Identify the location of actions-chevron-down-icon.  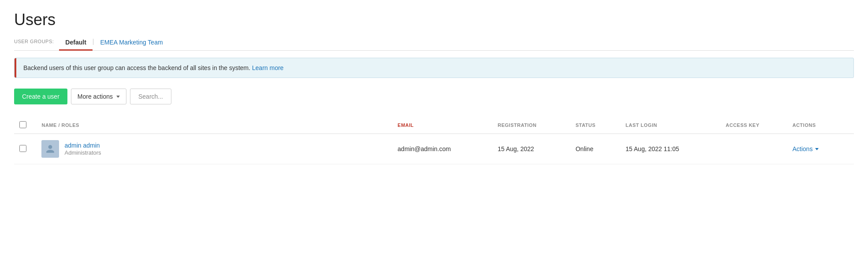
(817, 149).